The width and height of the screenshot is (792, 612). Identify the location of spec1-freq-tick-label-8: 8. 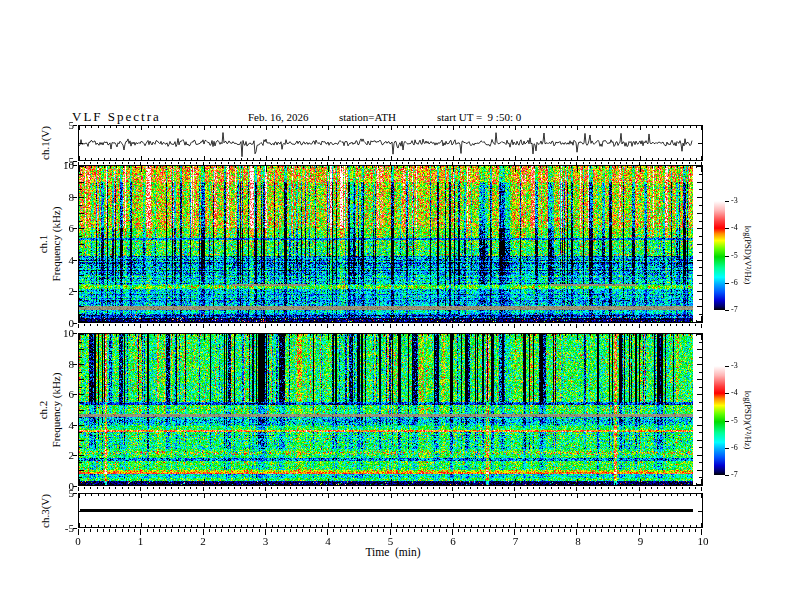
(64, 198).